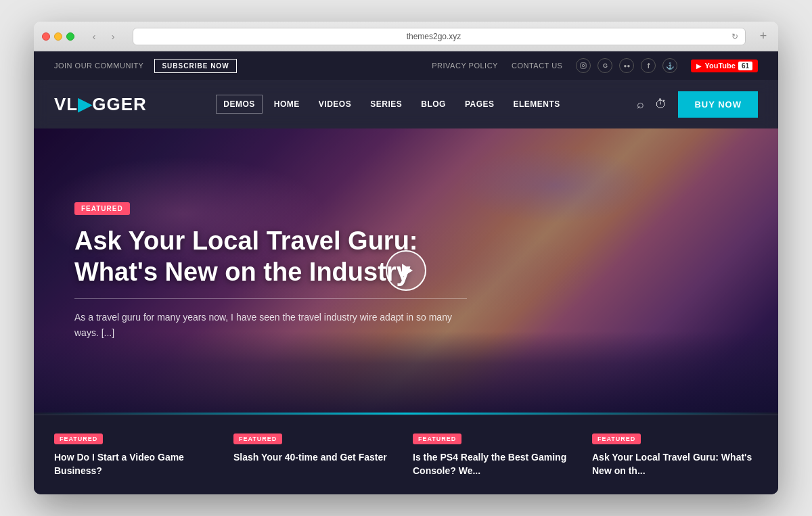 The width and height of the screenshot is (812, 516). I want to click on back-arrow: ‹, so click(94, 37).